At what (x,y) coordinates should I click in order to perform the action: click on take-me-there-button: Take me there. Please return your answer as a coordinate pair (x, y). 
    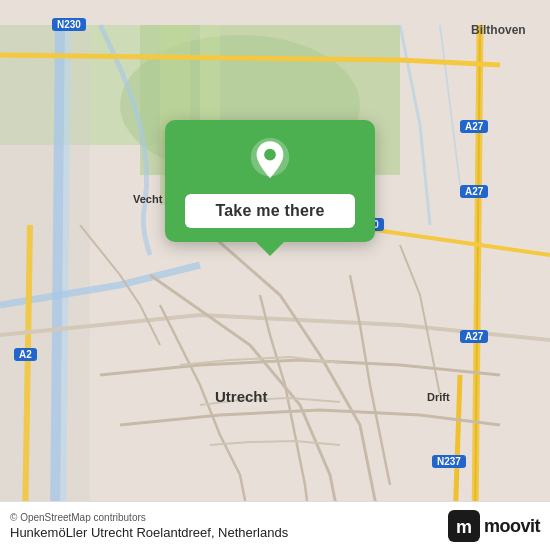
    Looking at the image, I should click on (270, 211).